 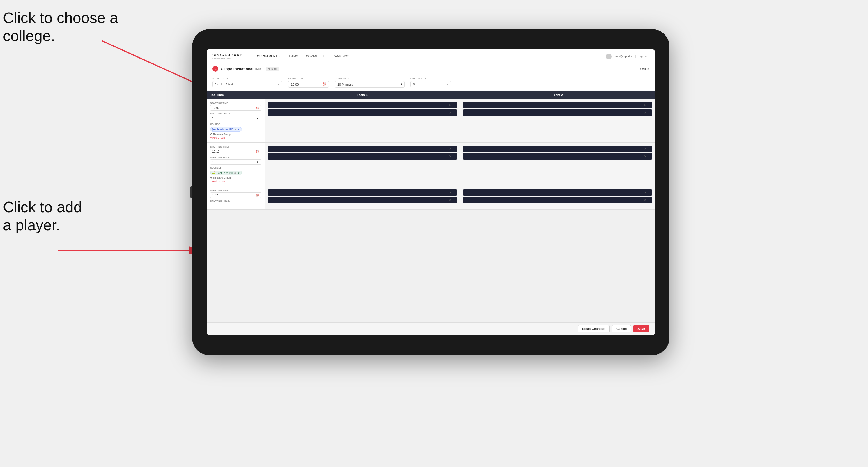 I want to click on nav-right: blair@clippd.io | Sign out, so click(x=627, y=57).